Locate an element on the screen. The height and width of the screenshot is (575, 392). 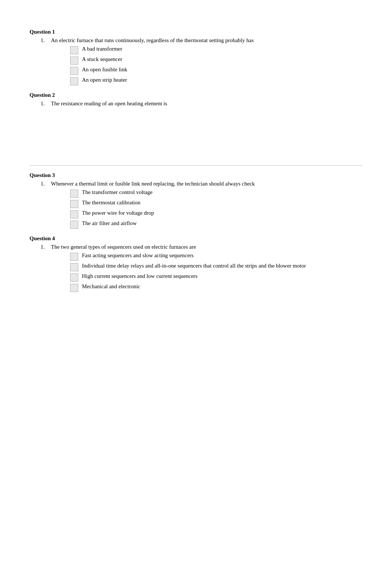
answer-row: Mechanical and electronic is located at coordinates (216, 288).